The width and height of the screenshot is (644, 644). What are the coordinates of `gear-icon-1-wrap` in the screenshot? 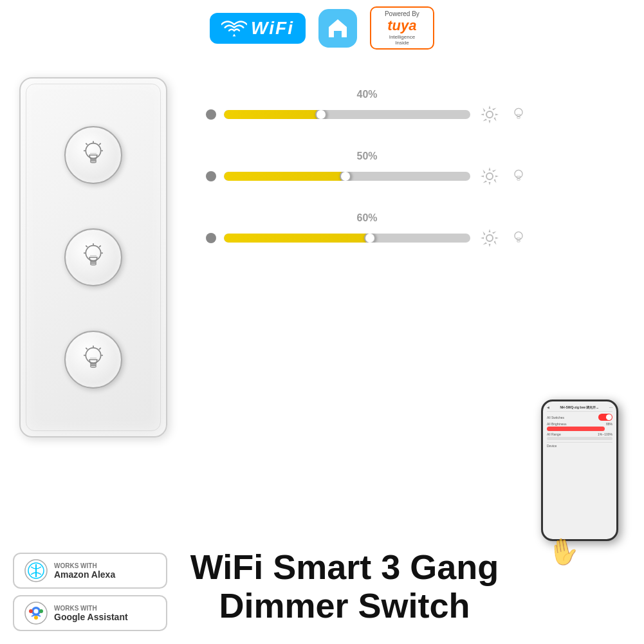 It's located at (490, 115).